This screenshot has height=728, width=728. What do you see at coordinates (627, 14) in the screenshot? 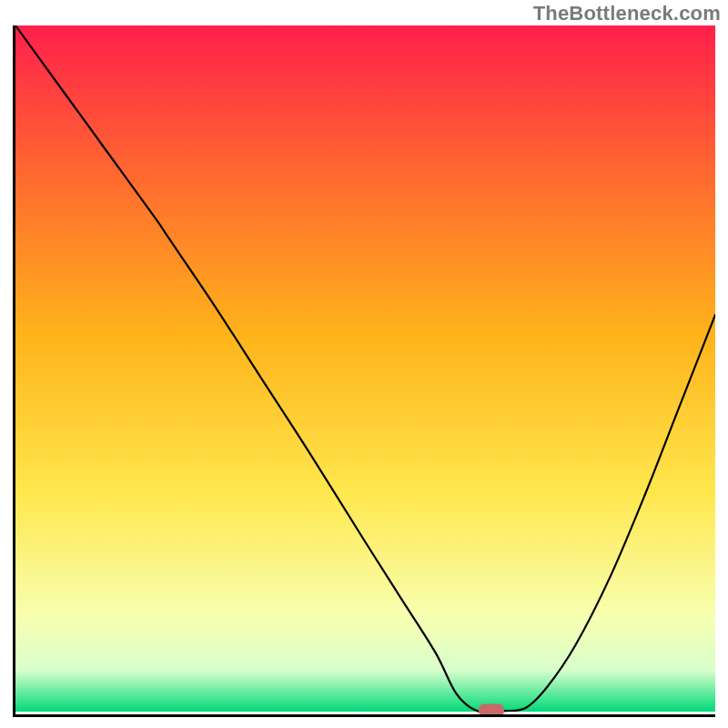
I see `watermark-text: TheBottleneck.com` at bounding box center [627, 14].